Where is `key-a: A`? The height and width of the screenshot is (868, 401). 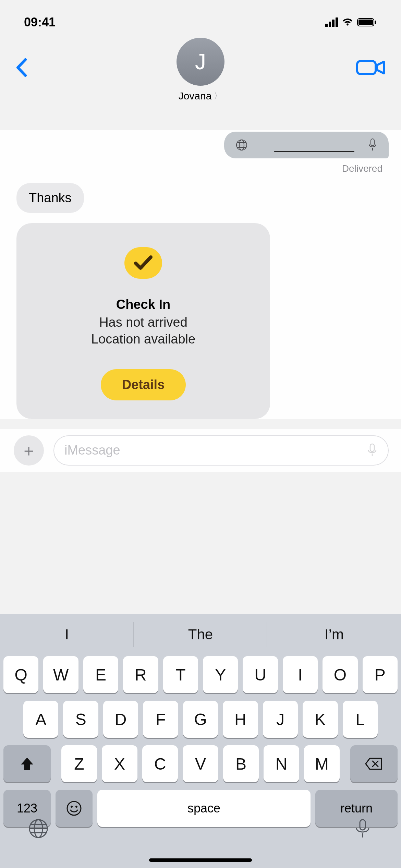 key-a: A is located at coordinates (41, 719).